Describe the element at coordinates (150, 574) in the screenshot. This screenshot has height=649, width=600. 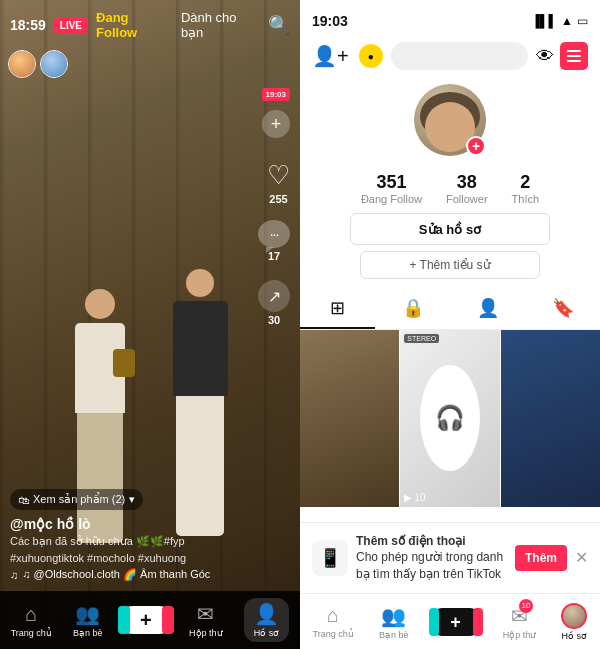
I see `music-label: ♫ ♫ @Oldschool.cloth 🌈 Âm thanh Góc` at that location.